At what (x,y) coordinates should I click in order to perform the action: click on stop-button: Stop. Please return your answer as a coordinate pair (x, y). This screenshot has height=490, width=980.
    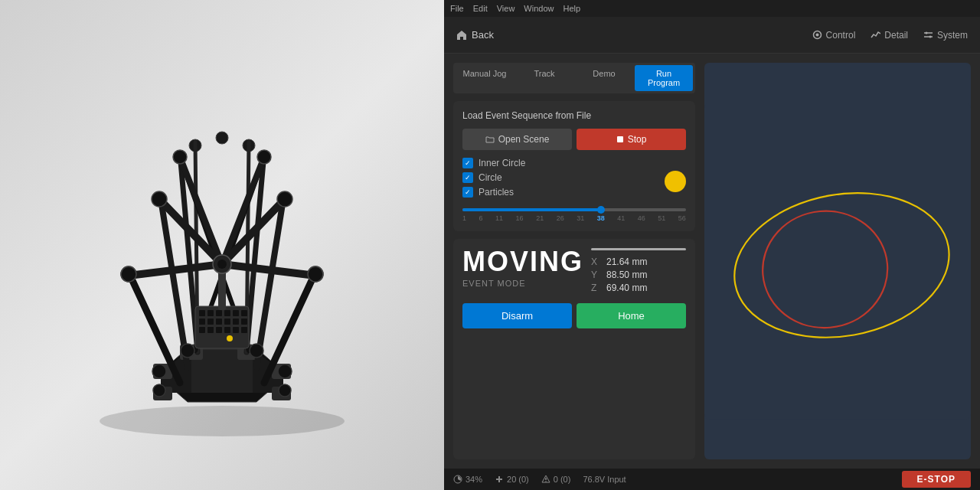
    Looking at the image, I should click on (631, 139).